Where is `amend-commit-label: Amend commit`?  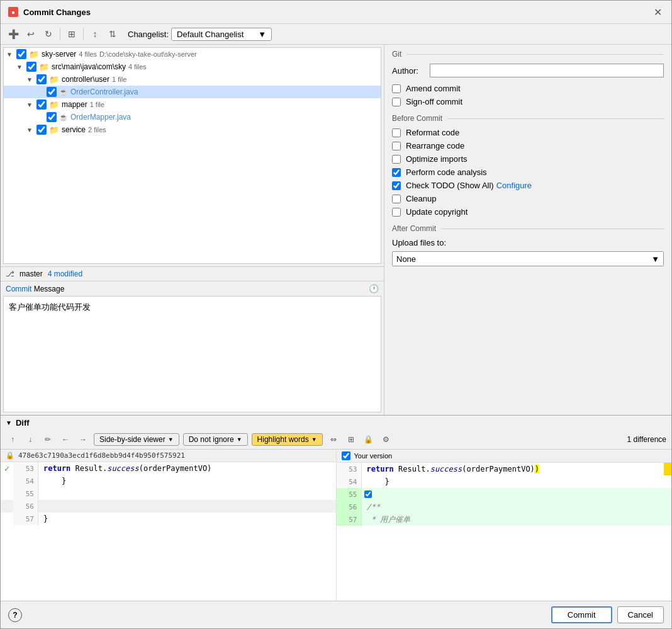 amend-commit-label: Amend commit is located at coordinates (433, 88).